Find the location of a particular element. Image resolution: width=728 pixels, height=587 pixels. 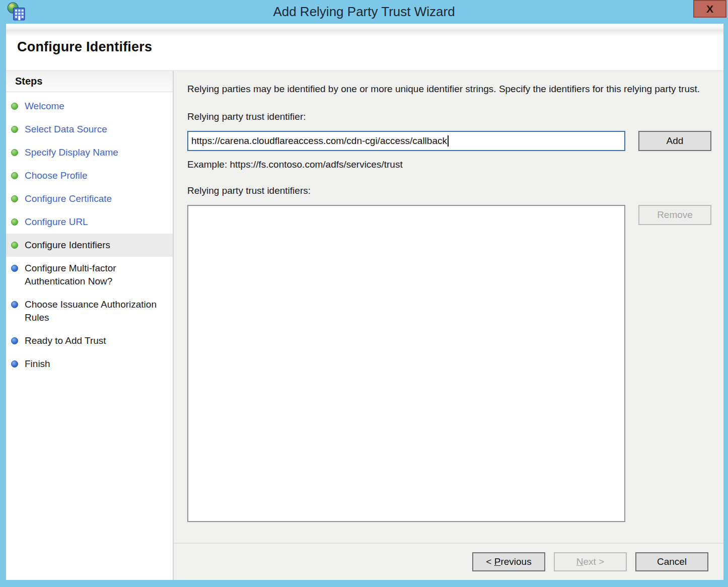

step-label: Configure Multi-factor Authentication No… is located at coordinates (98, 275).